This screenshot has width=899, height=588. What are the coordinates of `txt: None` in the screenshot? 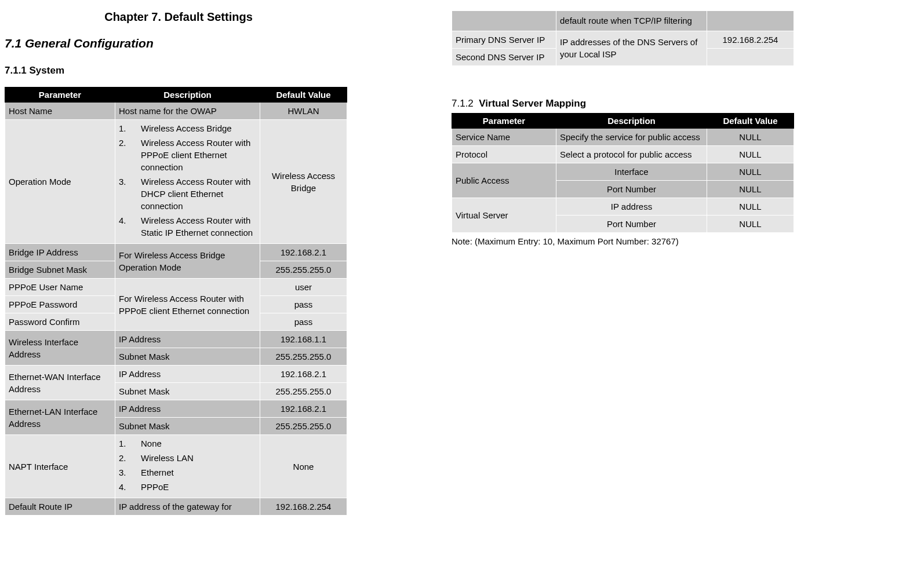 It's located at (151, 444).